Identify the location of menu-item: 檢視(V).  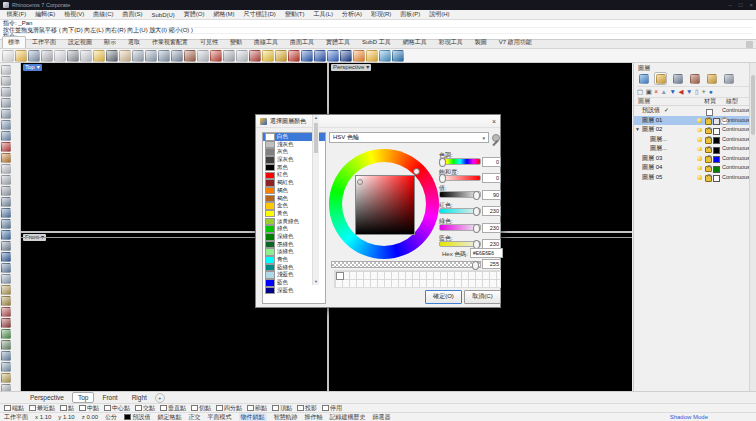
(74, 14).